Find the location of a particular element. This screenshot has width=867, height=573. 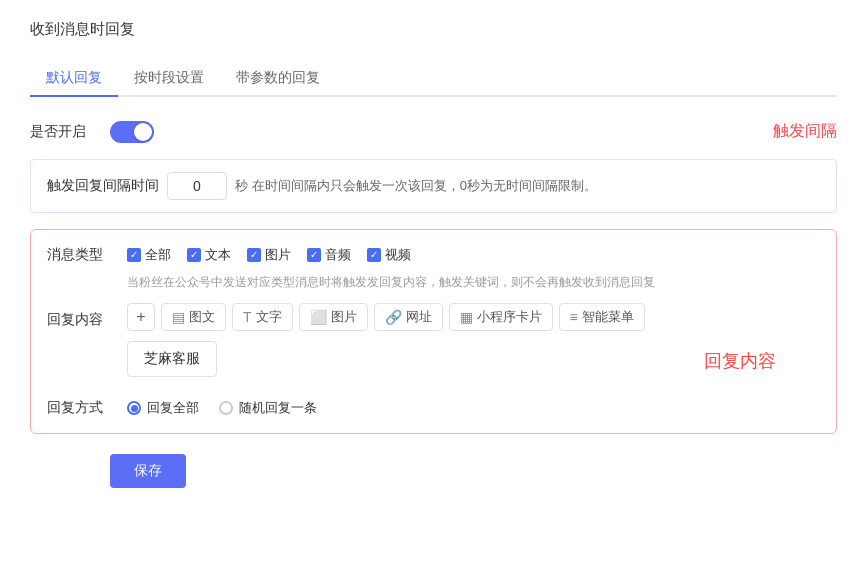

toggle-annotation-wrapper: 是否开启 触发间隔 is located at coordinates (434, 132).